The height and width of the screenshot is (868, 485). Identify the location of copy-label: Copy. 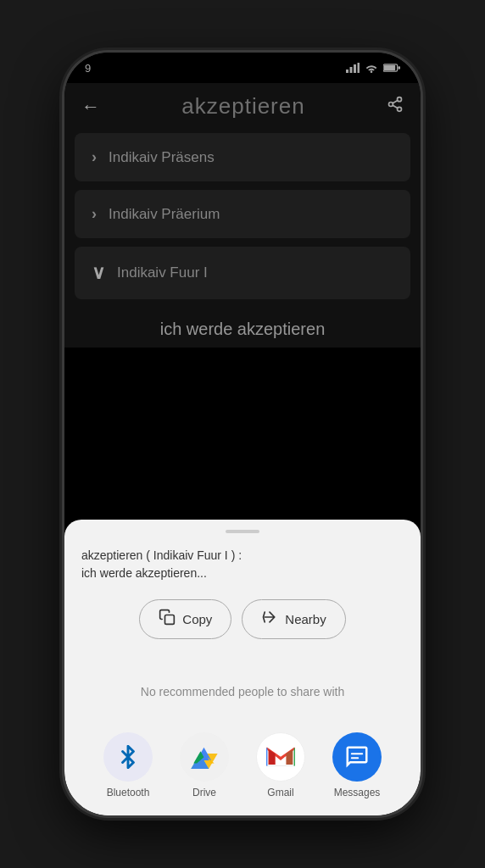
(197, 619).